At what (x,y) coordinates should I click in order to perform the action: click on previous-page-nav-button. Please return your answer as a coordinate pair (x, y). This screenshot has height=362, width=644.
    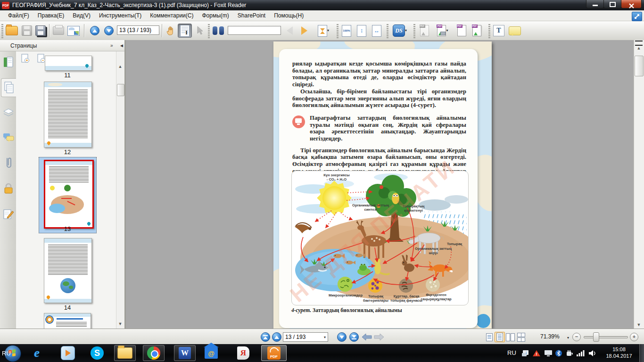
    Looking at the image, I should click on (277, 337).